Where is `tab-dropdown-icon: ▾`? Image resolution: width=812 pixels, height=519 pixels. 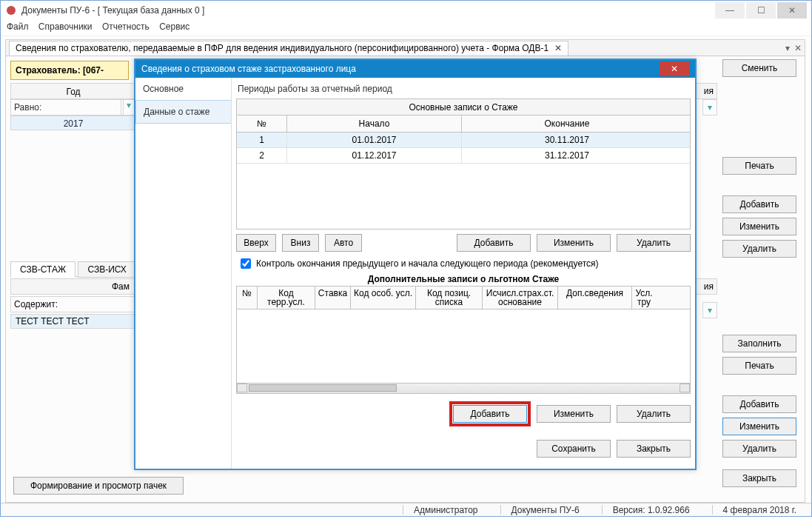 tab-dropdown-icon: ▾ is located at coordinates (788, 48).